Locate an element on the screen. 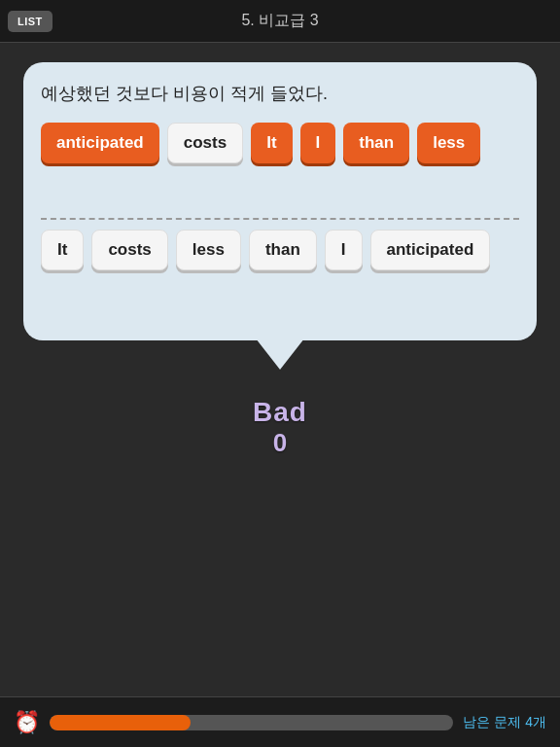 This screenshot has width=560, height=747. selected-tiles-area: anticipatedcostsItIthanless is located at coordinates (280, 166).